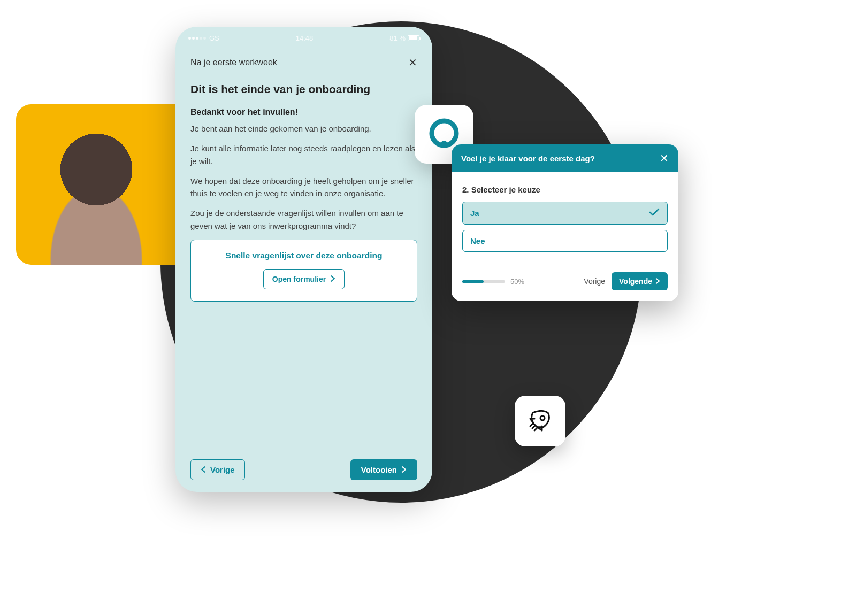 The height and width of the screenshot is (616, 856). I want to click on page-subheading: Bedankt voor het invullen!, so click(304, 112).